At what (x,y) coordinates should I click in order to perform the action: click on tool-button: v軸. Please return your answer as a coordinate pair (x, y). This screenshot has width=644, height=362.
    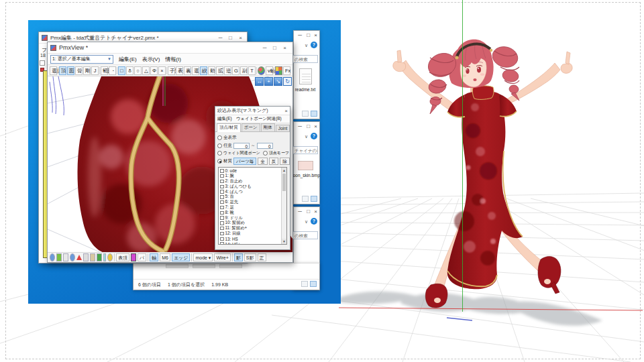
    Looking at the image, I should click on (270, 71).